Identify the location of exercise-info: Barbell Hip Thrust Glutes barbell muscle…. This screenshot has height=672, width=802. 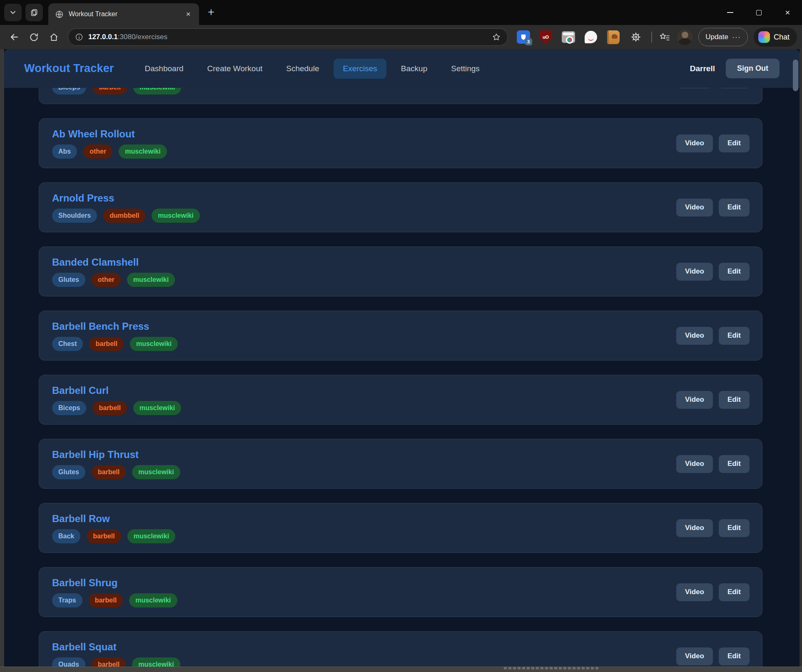
(116, 464).